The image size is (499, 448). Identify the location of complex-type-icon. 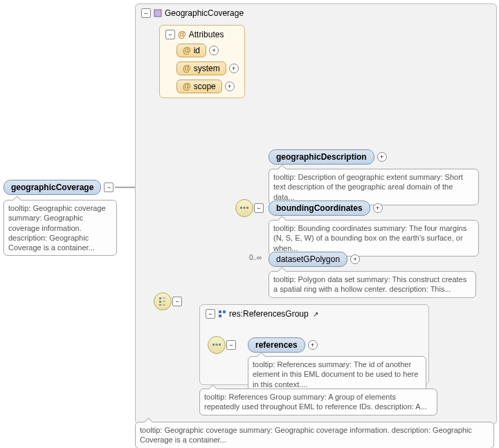
(158, 13).